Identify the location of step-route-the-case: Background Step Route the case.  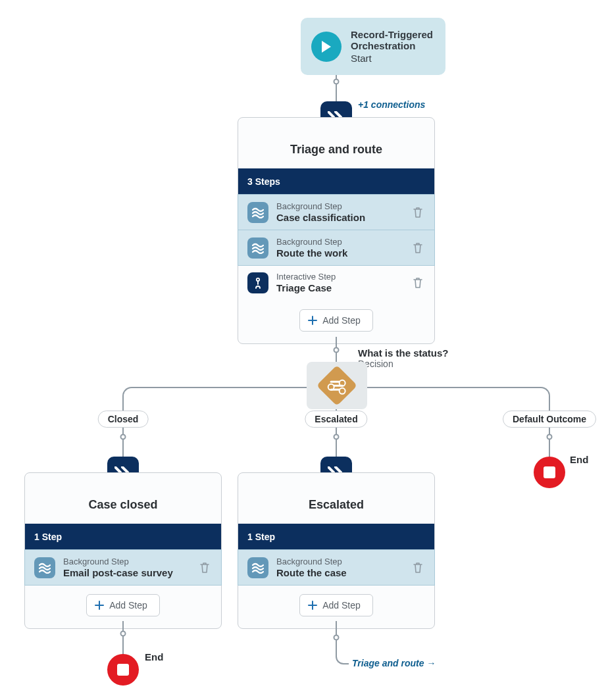
(336, 567).